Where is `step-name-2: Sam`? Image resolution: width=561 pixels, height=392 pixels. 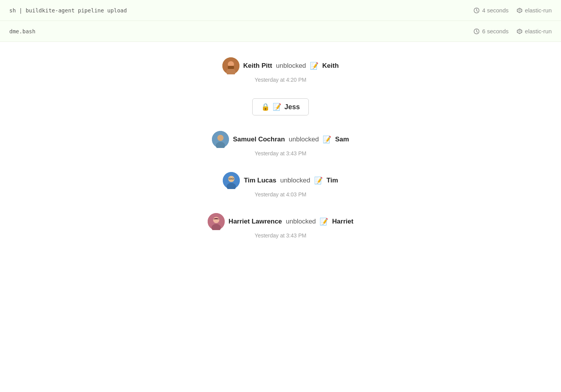 step-name-2: Sam is located at coordinates (342, 139).